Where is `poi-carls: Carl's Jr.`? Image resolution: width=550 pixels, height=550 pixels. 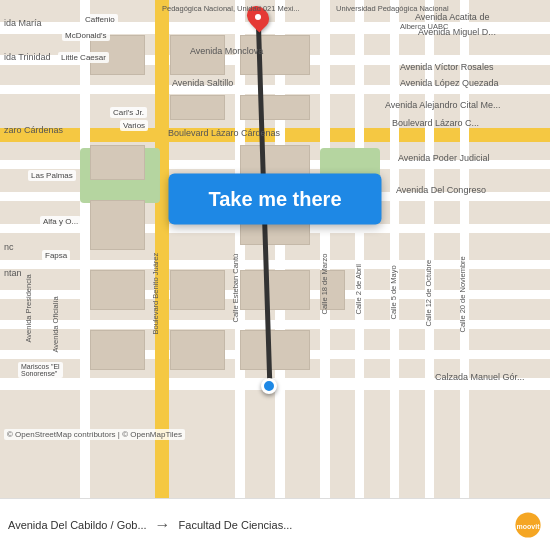
poi-carls: Carl's Jr. is located at coordinates (128, 112).